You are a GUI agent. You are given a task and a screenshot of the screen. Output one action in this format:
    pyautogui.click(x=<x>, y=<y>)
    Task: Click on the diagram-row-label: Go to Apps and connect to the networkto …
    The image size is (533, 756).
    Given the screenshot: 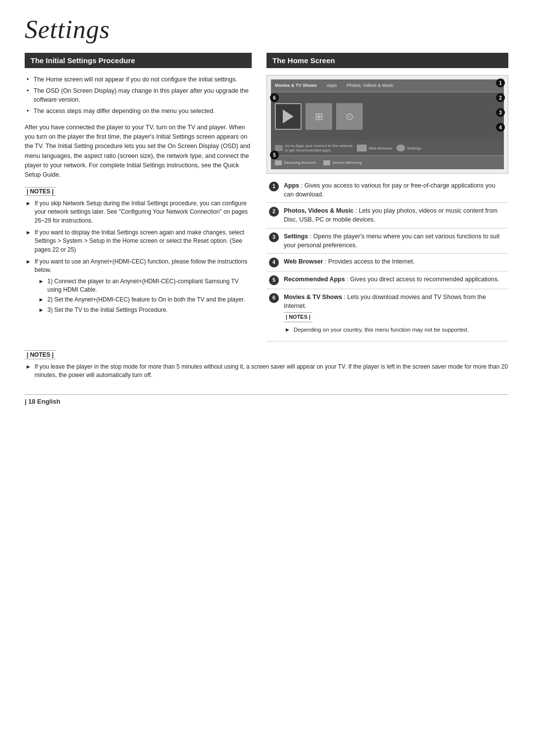 What is the action you would take?
    pyautogui.click(x=319, y=148)
    